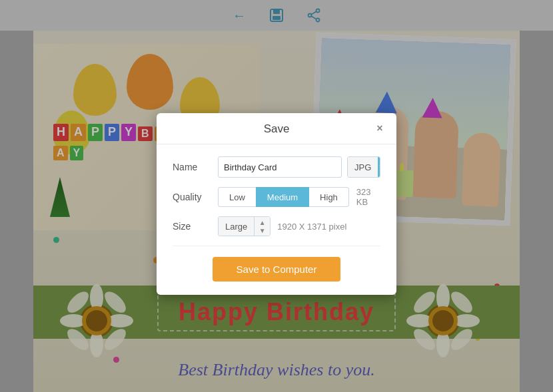 The image size is (553, 392). I want to click on quality-label: Quality, so click(195, 197).